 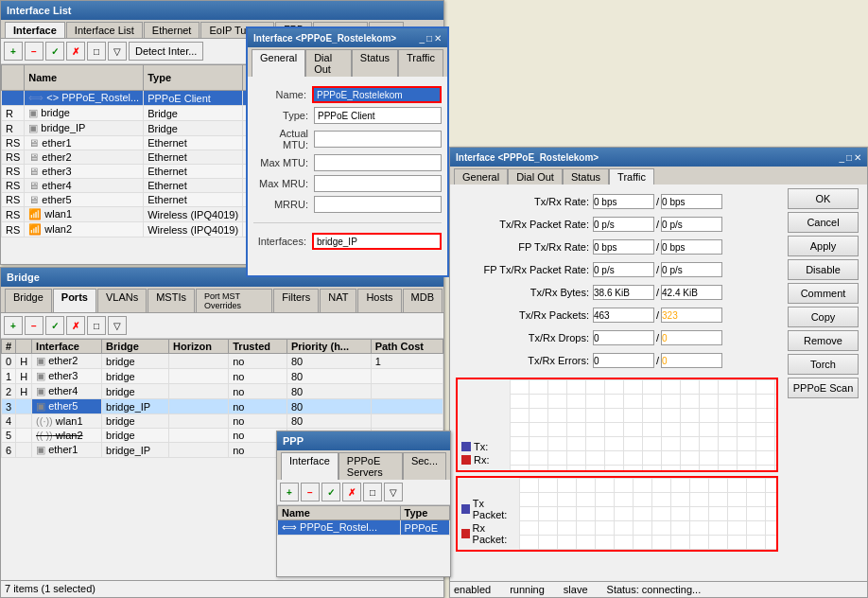 What do you see at coordinates (67, 346) in the screenshot?
I see `col-interface: Interface` at bounding box center [67, 346].